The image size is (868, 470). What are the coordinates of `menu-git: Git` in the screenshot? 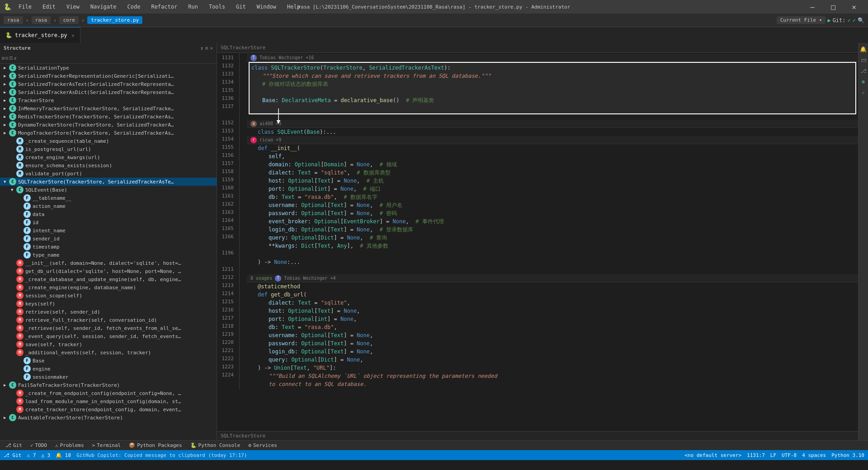 It's located at (241, 7).